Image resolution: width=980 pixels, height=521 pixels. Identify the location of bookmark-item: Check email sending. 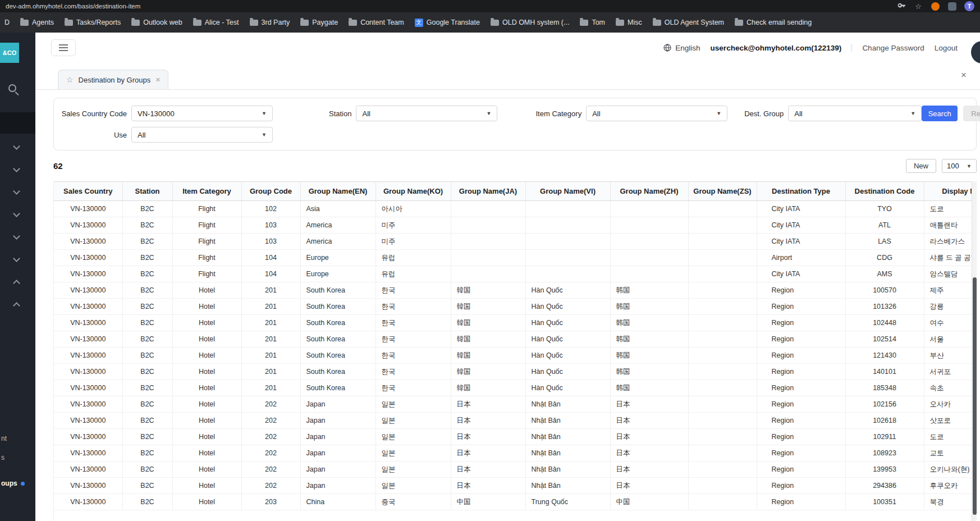
(773, 22).